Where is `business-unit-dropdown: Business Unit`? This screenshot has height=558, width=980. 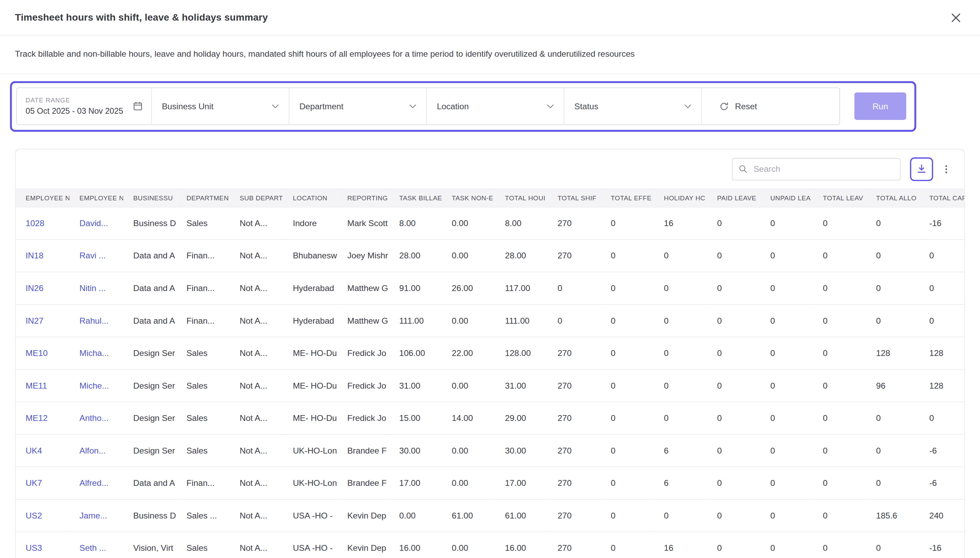 business-unit-dropdown: Business Unit is located at coordinates (221, 106).